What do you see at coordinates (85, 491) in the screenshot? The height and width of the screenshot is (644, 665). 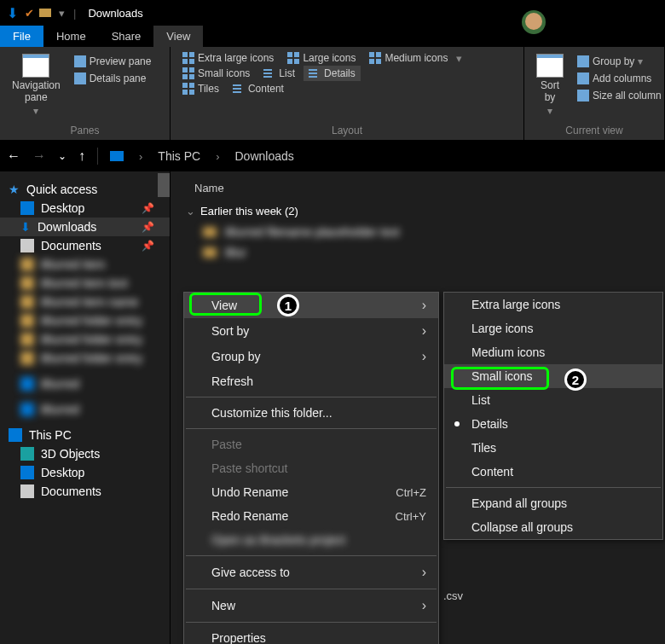 I see `sidebar-documents-2: Documents` at bounding box center [85, 491].